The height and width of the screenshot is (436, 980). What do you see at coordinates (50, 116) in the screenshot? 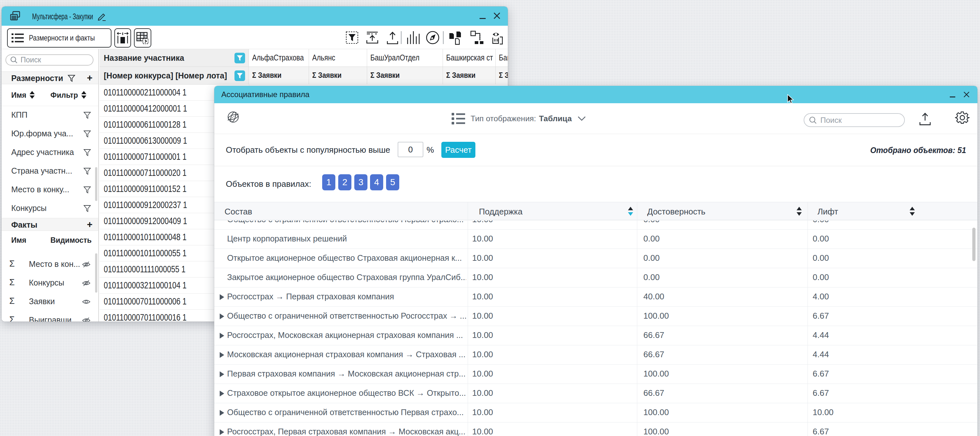
I see `dimension-item: КПП` at bounding box center [50, 116].